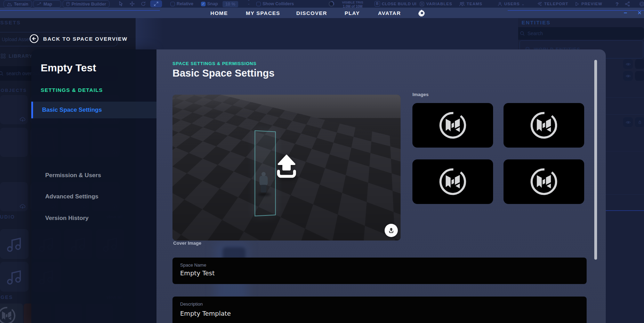  I want to click on snap-value-field: 10 %, so click(230, 4).